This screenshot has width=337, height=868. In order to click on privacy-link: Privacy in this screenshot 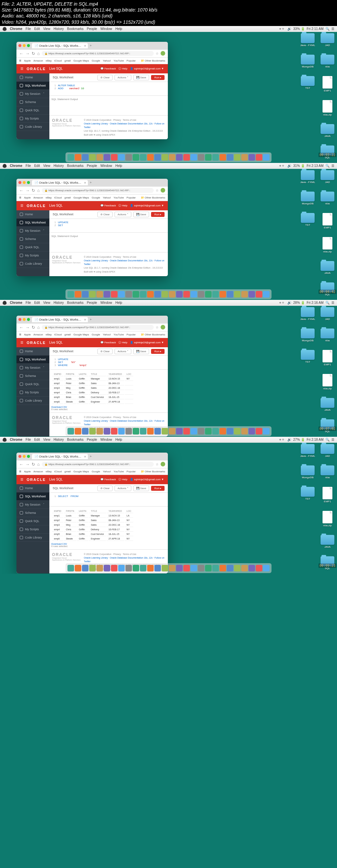, I will do `click(117, 257)`.